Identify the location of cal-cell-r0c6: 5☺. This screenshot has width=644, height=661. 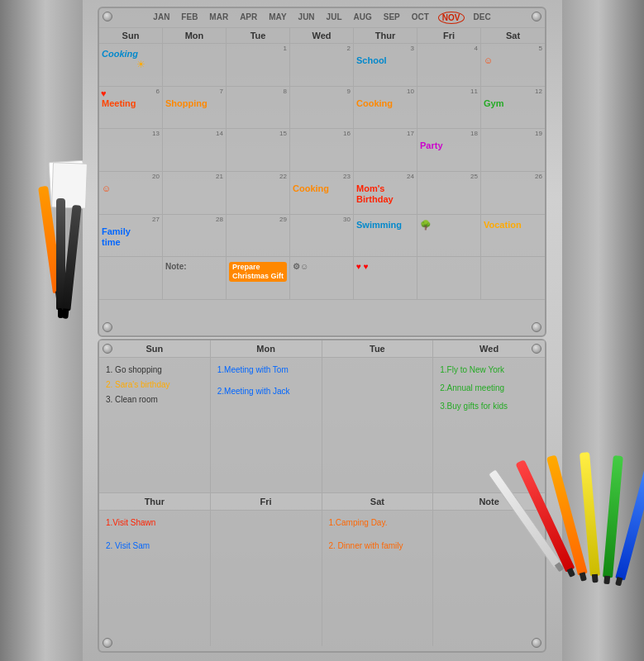
(513, 65).